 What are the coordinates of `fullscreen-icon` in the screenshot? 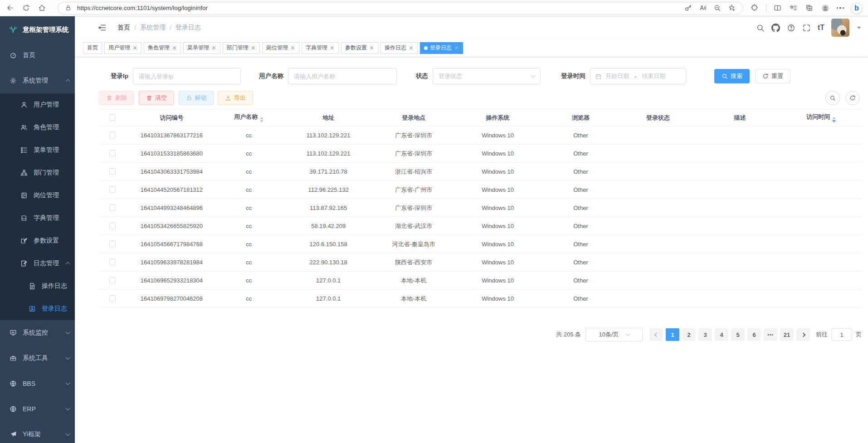 It's located at (806, 28).